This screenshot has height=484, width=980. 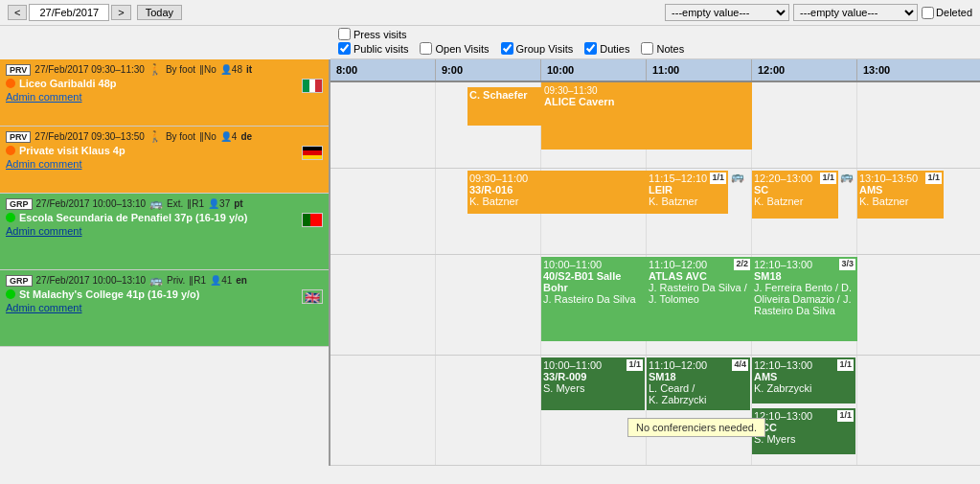 What do you see at coordinates (19, 204) in the screenshot?
I see `visit-type-badge-3: GRP` at bounding box center [19, 204].